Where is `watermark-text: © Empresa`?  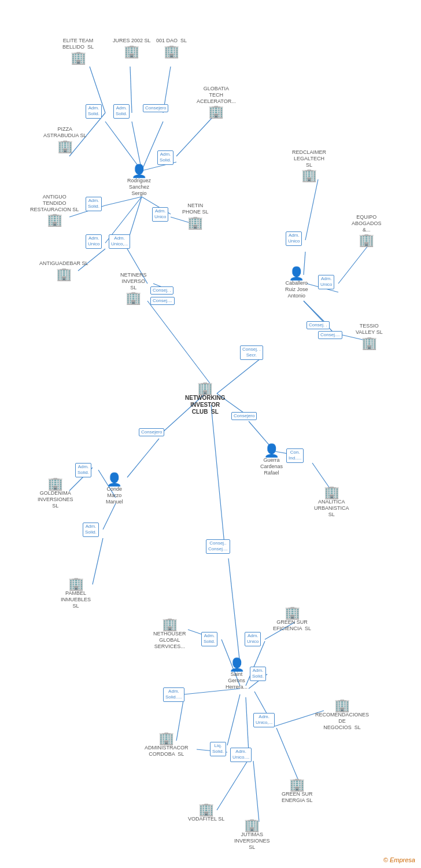 watermark-text: © Empresa is located at coordinates (399, 860).